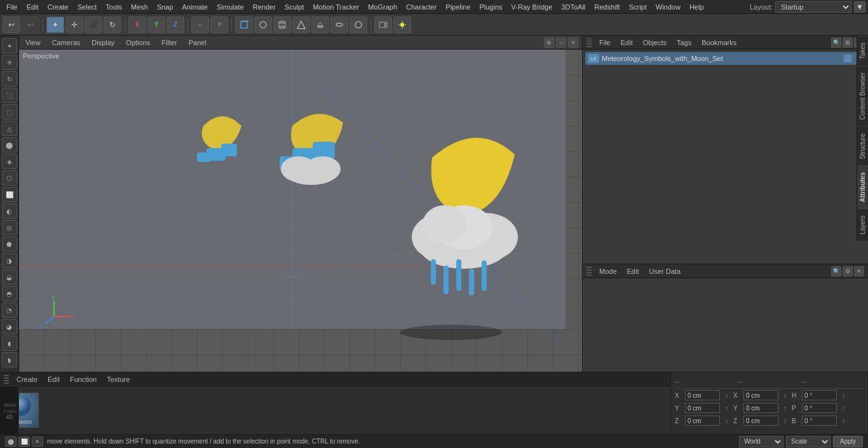 The height and width of the screenshot is (448, 868). I want to click on x-pos-input, so click(703, 395).